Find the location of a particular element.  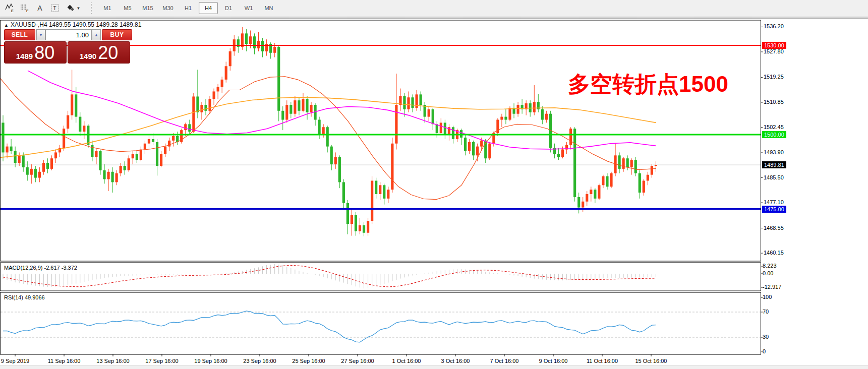

time-label: 11 Sep 16:00 is located at coordinates (65, 361).